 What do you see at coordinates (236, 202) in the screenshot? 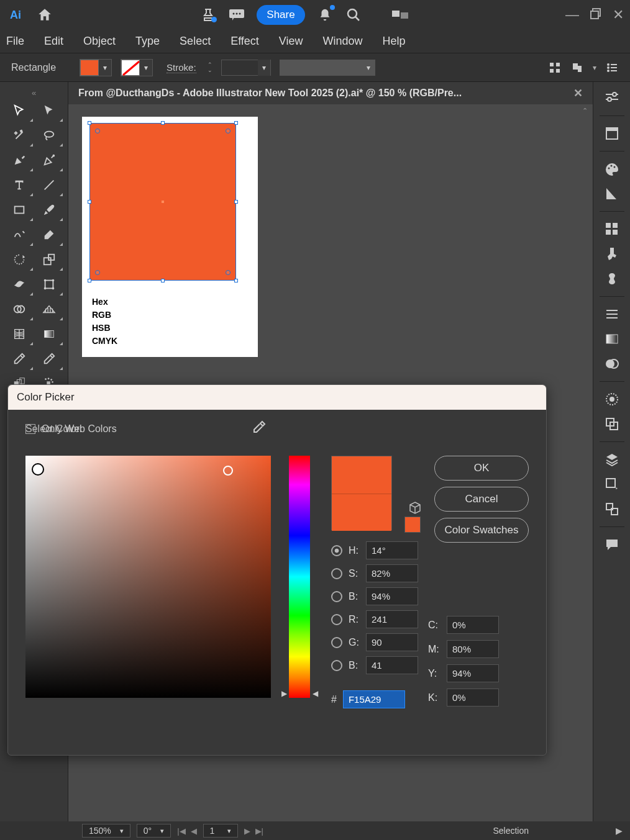
I see `handle-mid-right` at bounding box center [236, 202].